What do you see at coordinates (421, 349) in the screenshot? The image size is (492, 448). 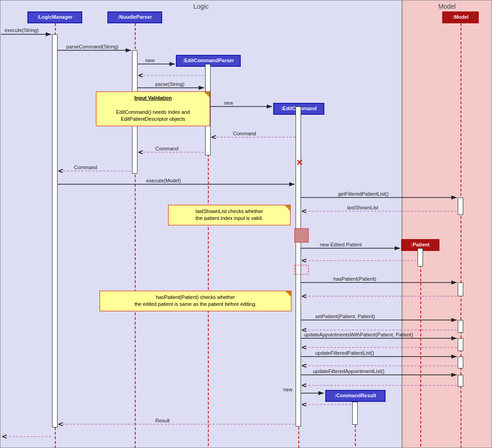 I see `lifeline-patient` at bounding box center [421, 349].